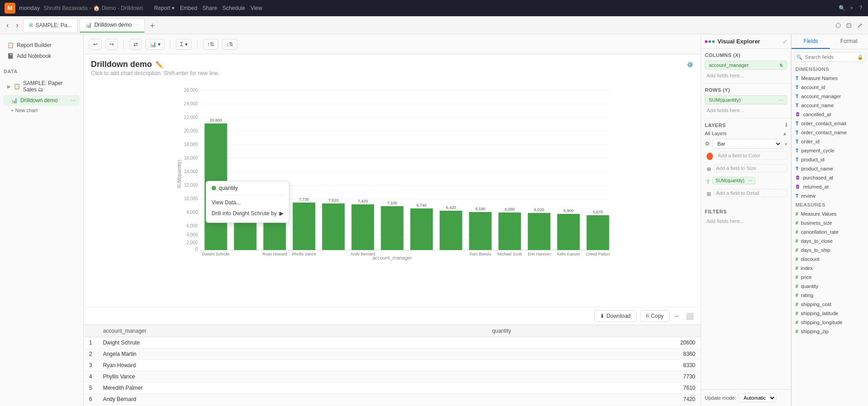 The image size is (868, 406). What do you see at coordinates (112, 25) in the screenshot?
I see `tab-drilldown: 📊 Drilldown demo ⋯` at bounding box center [112, 25].